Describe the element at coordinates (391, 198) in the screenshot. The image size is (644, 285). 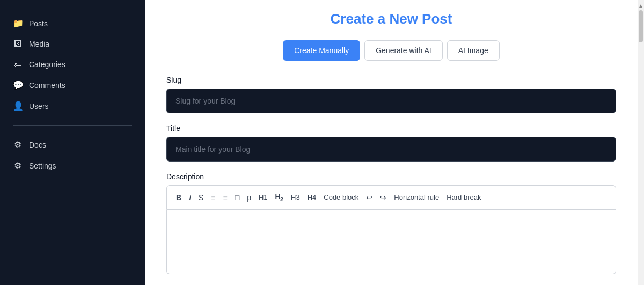
I see `editor-toolbar: B I S ≡ ≡ □ p H1 H2 H3 H4 Code block ↩ ↪…` at that location.